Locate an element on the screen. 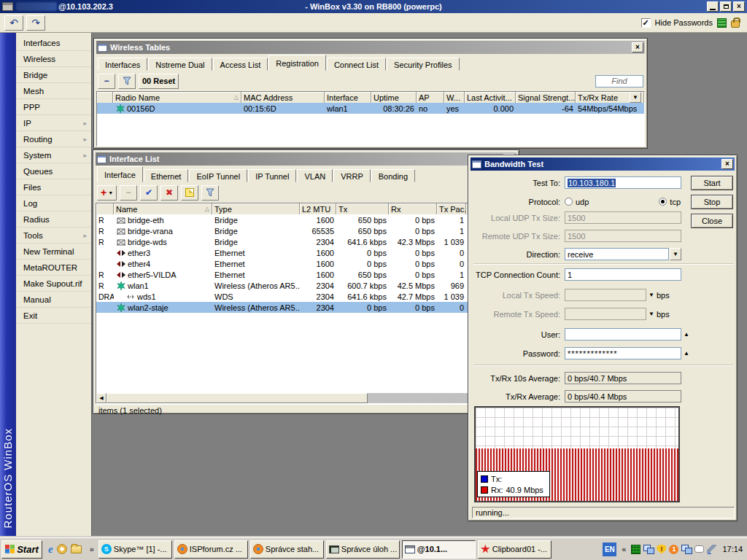  sidebar-item-make-supout: Make Supout.rif is located at coordinates (54, 284).